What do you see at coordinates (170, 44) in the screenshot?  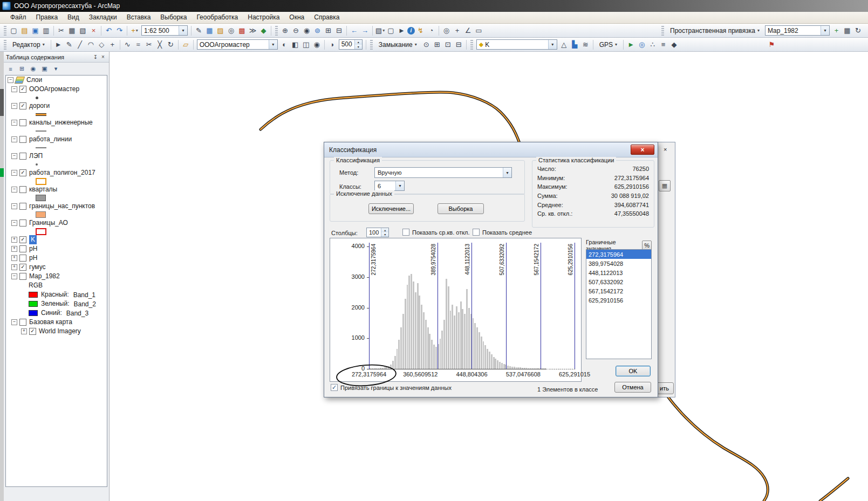 I see `rotate-tool-icon: ↻` at bounding box center [170, 44].